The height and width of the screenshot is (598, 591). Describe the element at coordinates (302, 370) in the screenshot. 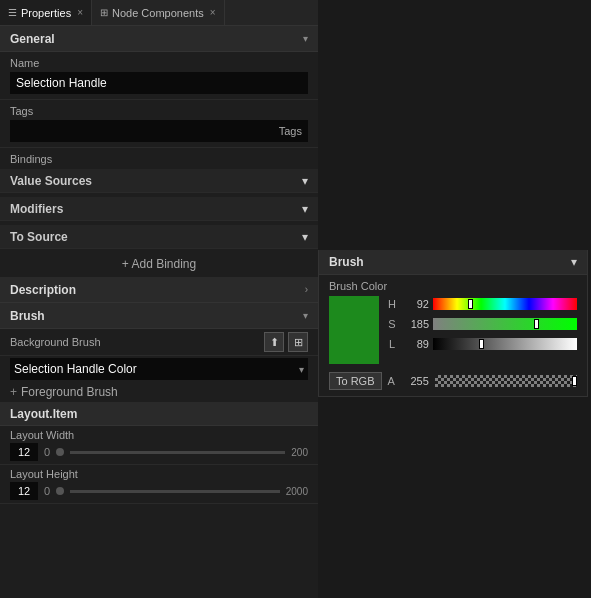

I see `color-picker-dropdown: ▾` at that location.